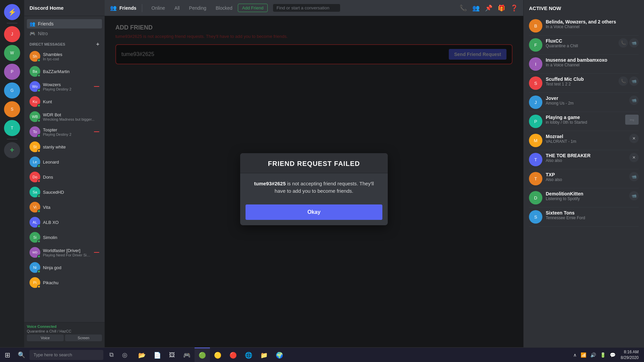  I want to click on status-dot-wowzers, so click(39, 90).